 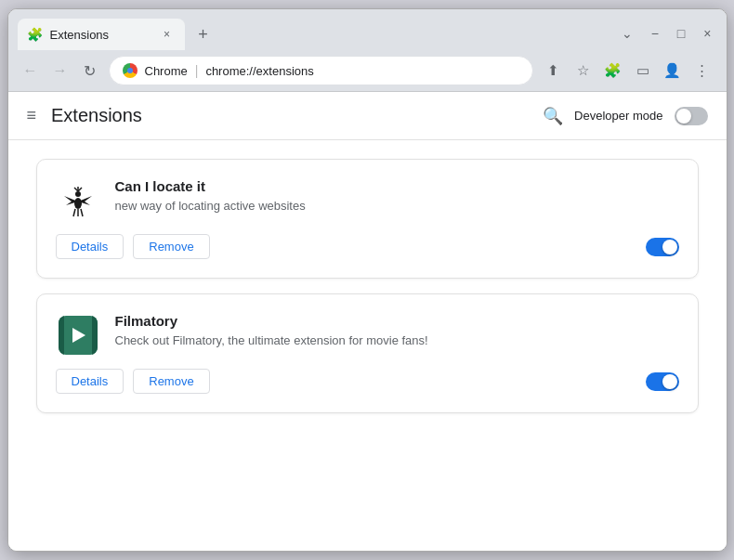 What do you see at coordinates (321, 71) in the screenshot?
I see `url-bar: Chrome | chrome://extensions` at bounding box center [321, 71].